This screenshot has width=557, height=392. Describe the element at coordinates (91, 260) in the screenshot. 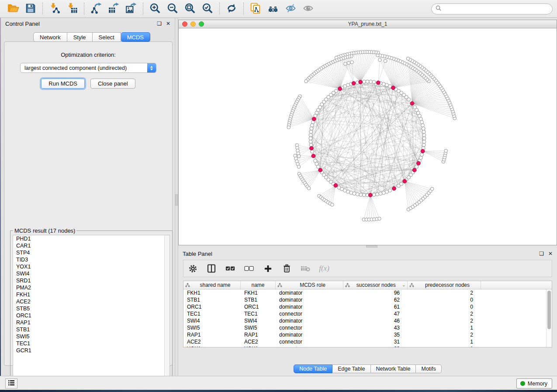

I see `mcds-result-item: TID3` at that location.